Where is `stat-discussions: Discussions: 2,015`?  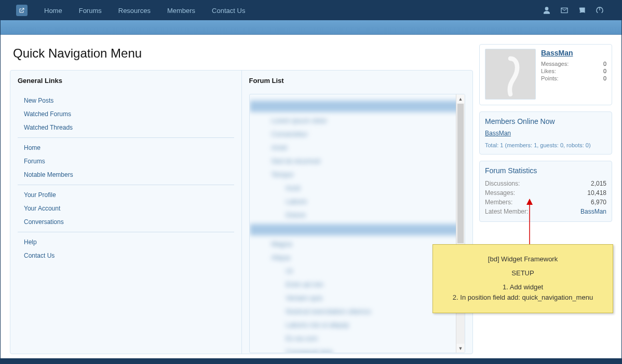 stat-discussions: Discussions: 2,015 is located at coordinates (546, 184).